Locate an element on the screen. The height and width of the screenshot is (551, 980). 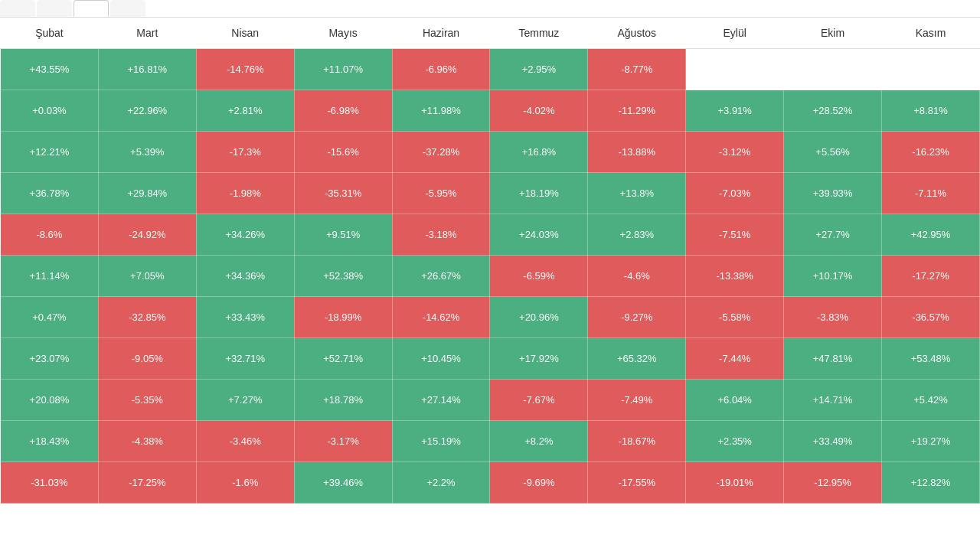
table-cell: -31.03% is located at coordinates (50, 483).